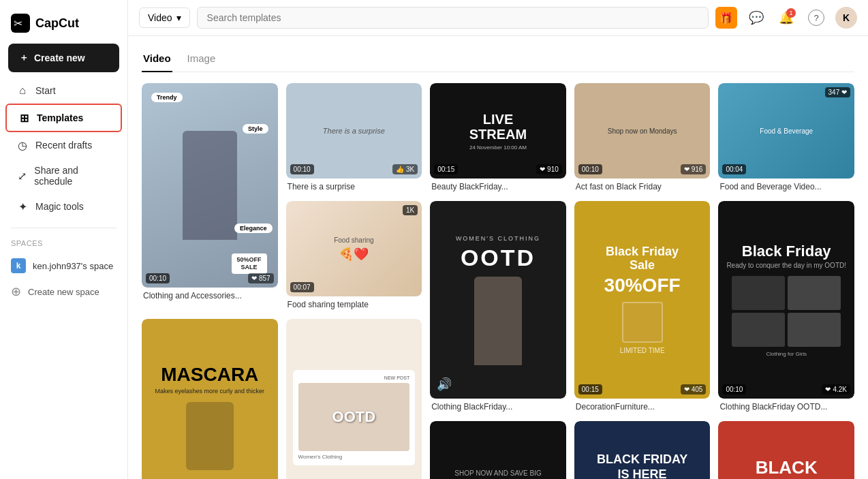 Image resolution: width=868 pixels, height=479 pixels. What do you see at coordinates (498, 138) in the screenshot?
I see `template-card-beauty-bf: LIVESTREAM 24 November 10:00 AM 00:15 ❤9…` at bounding box center [498, 138].